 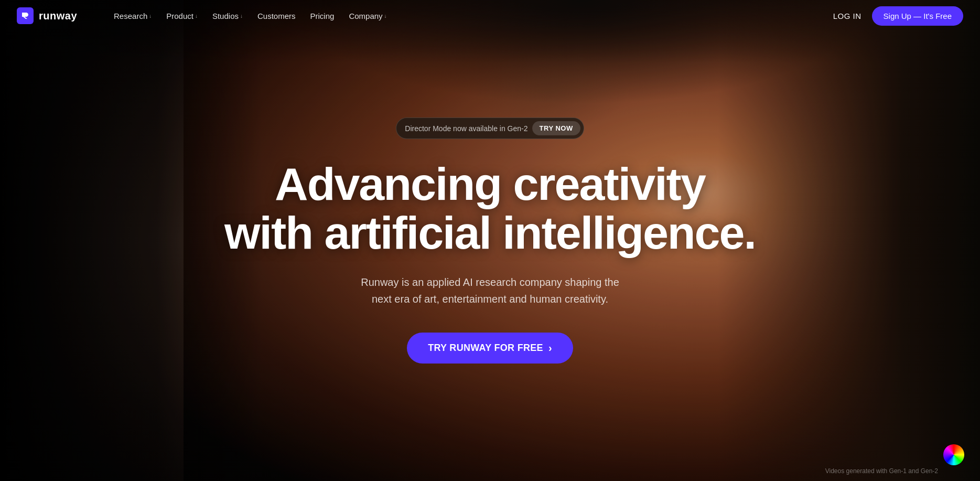 What do you see at coordinates (322, 16) in the screenshot?
I see `nav-pricing: Pricing` at bounding box center [322, 16].